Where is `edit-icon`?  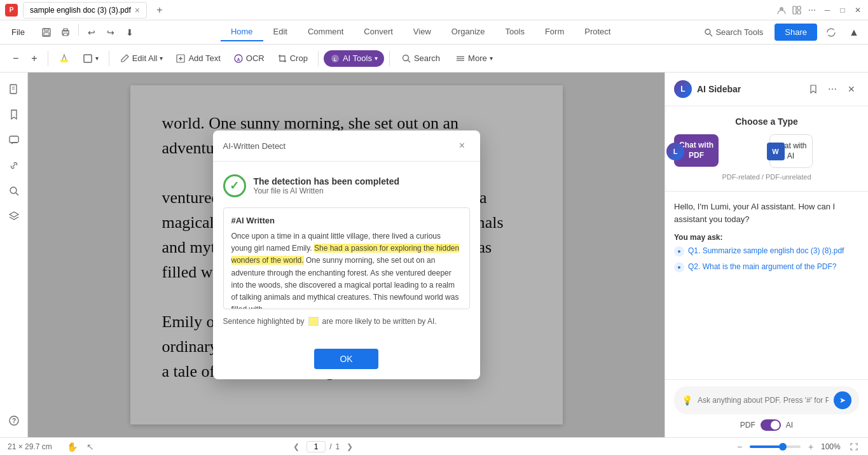
edit-icon is located at coordinates (125, 59).